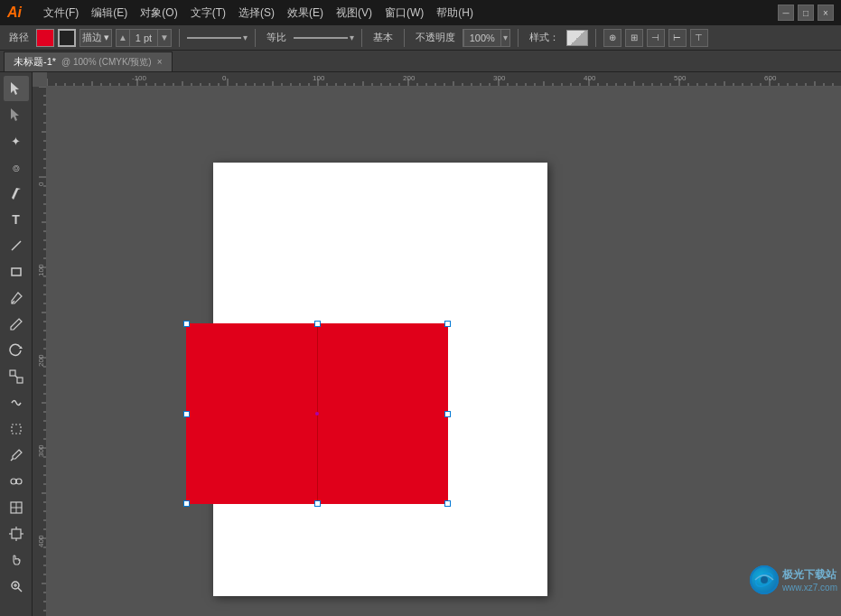 The image size is (841, 616). What do you see at coordinates (16, 193) in the screenshot?
I see `tool-pen` at bounding box center [16, 193].